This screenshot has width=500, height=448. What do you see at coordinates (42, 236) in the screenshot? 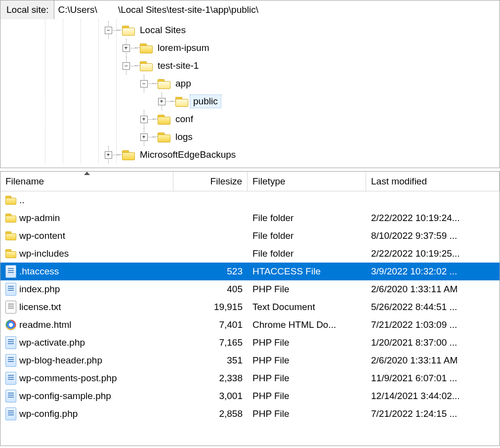
I see `file-name: wp-content` at bounding box center [42, 236].